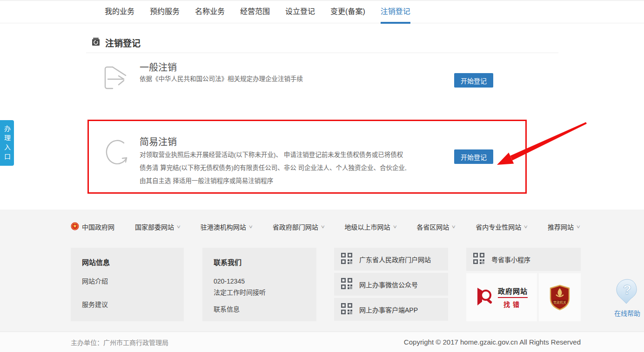 This screenshot has width=644, height=352. What do you see at coordinates (370, 227) in the screenshot?
I see `footer-link-city-sites: 地级以上市网站˅` at bounding box center [370, 227].